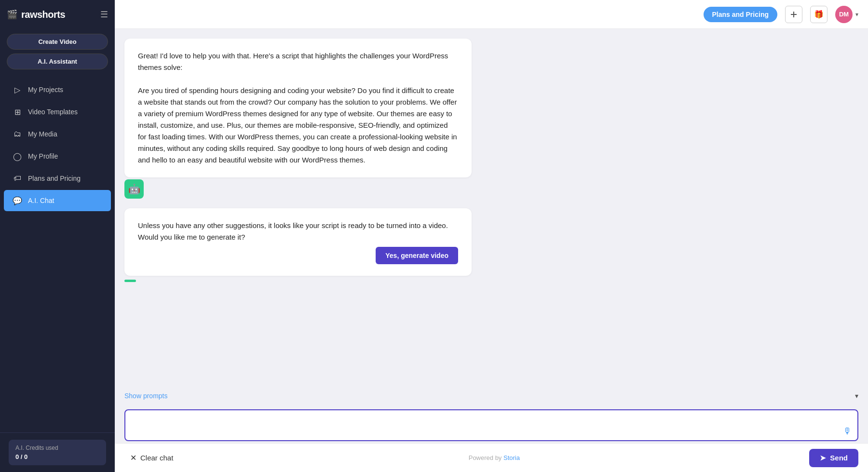  What do you see at coordinates (17, 178) in the screenshot?
I see `plans-pricing-icon: 🏷` at bounding box center [17, 178].